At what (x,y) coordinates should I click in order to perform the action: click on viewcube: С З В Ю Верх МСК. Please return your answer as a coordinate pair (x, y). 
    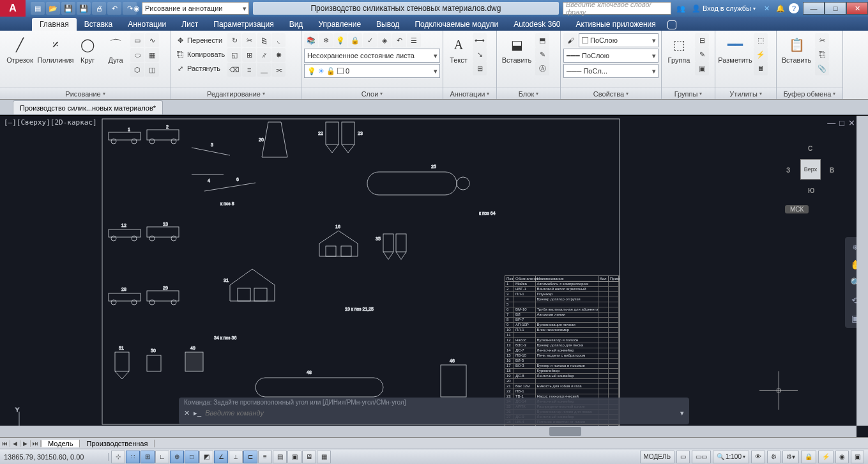
    Looking at the image, I should click on (811, 176).